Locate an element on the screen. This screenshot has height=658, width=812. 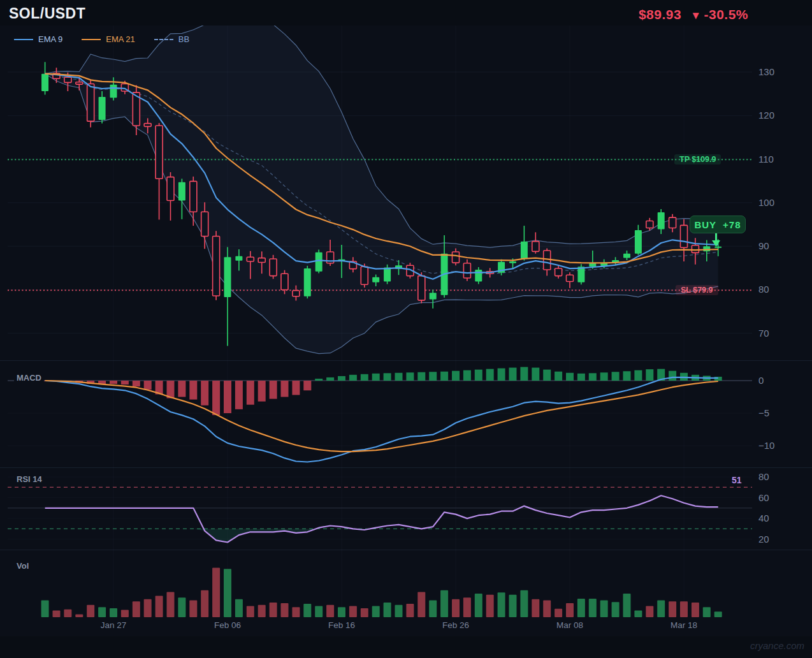
macd-panel-label: MACD is located at coordinates (29, 377).